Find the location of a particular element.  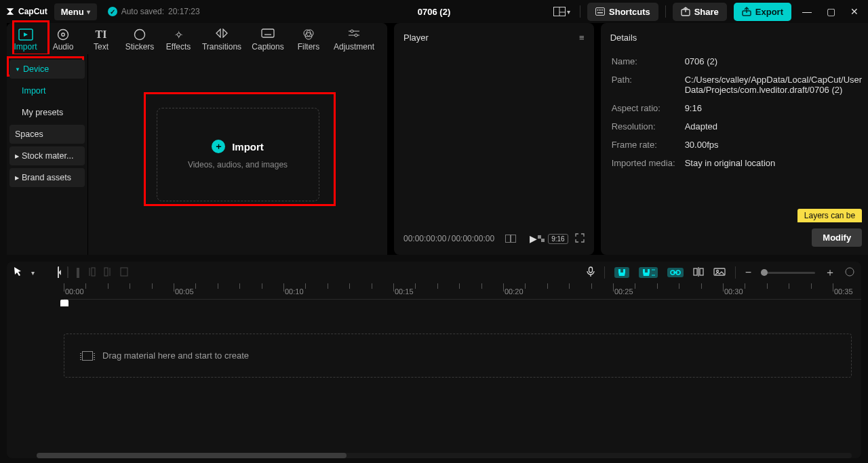

sidebar-item-presets: My presets is located at coordinates (47, 113).